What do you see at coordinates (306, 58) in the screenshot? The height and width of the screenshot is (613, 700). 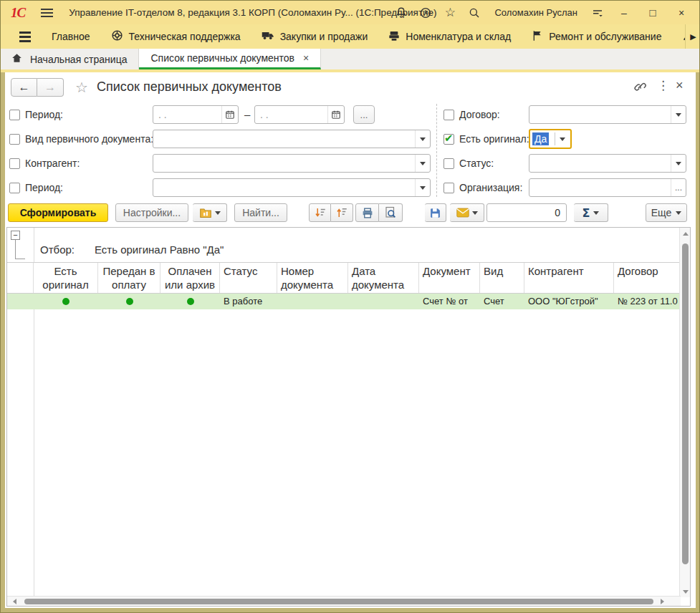 I see `close-tab-icon: ×` at bounding box center [306, 58].